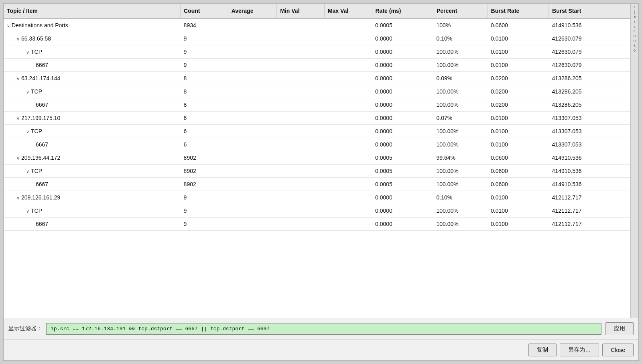 The image size is (642, 364). Describe the element at coordinates (317, 25) in the screenshot. I see `table-row: ∨ Destinations and Ports89340.0005100%0.…` at that location.